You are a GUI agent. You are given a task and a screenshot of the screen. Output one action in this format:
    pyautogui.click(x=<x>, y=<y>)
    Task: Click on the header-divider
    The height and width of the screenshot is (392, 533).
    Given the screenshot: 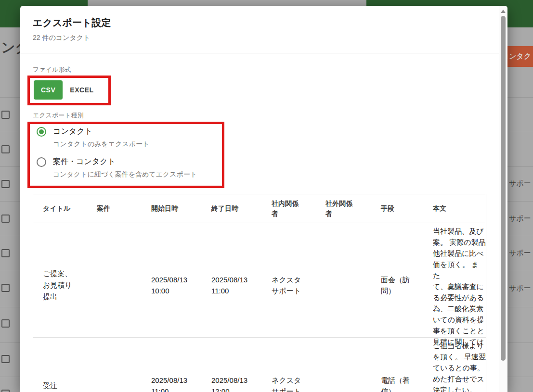 What is the action you would take?
    pyautogui.click(x=260, y=53)
    